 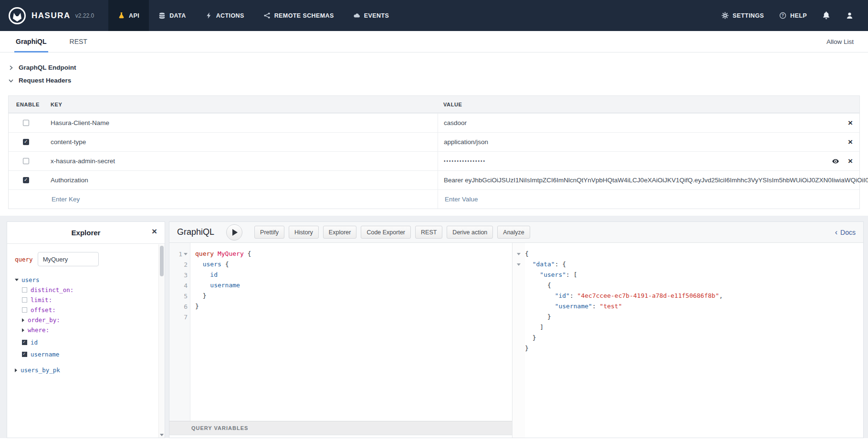 What do you see at coordinates (90, 320) in the screenshot?
I see `explorer-arg-order-by: order_by:` at bounding box center [90, 320].